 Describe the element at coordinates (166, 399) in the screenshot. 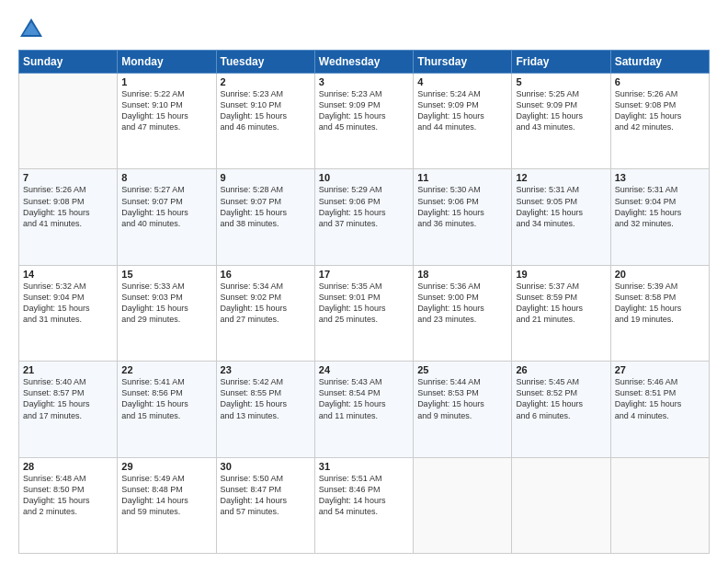

I see `day-info: Sunrise: 5:41 AMSunset: 8:56 PMDaylight:…` at that location.